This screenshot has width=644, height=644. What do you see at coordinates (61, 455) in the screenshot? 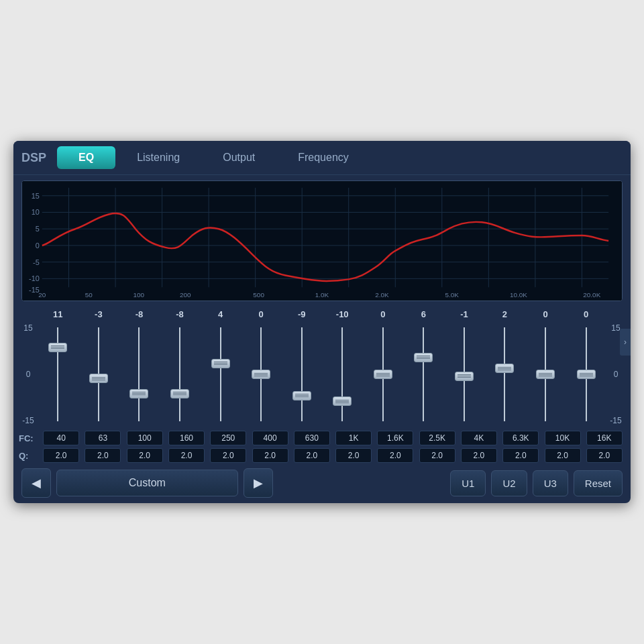
I see `q-val-0: 2.0` at bounding box center [61, 455].